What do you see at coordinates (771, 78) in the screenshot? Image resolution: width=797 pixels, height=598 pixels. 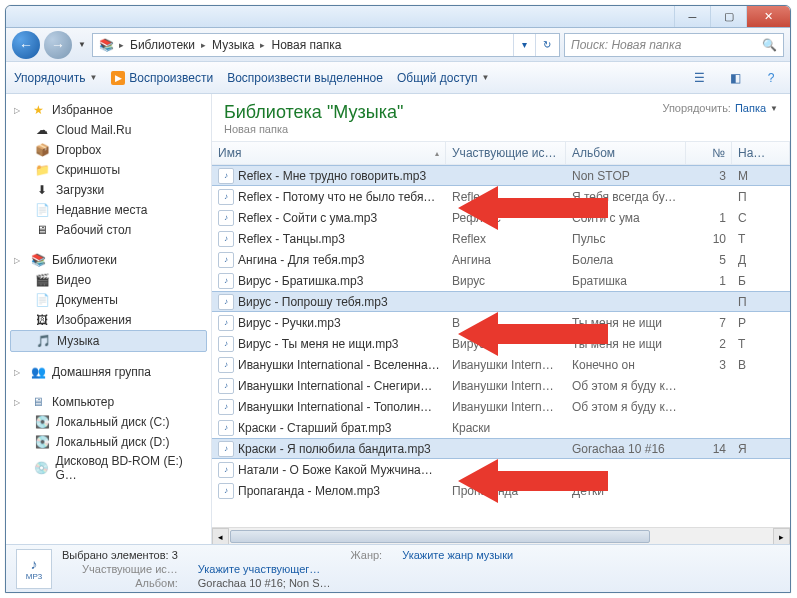 I see `help-button: ?` at bounding box center [771, 78].